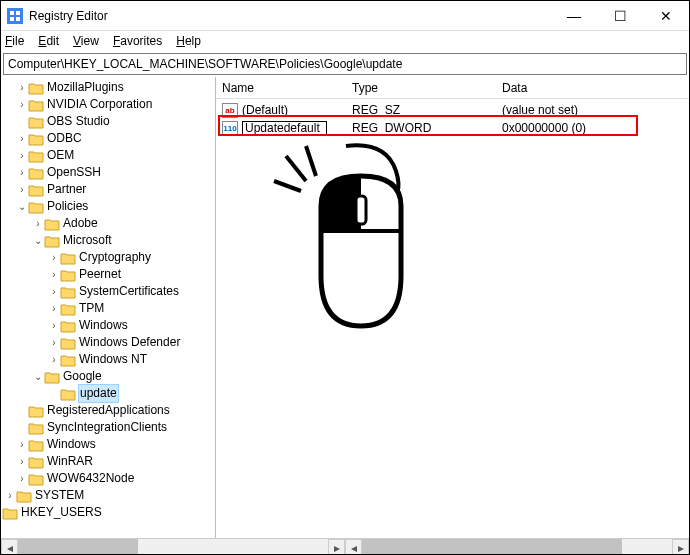  Describe the element at coordinates (66, 190) in the screenshot. I see `tree-item: Partner` at that location.